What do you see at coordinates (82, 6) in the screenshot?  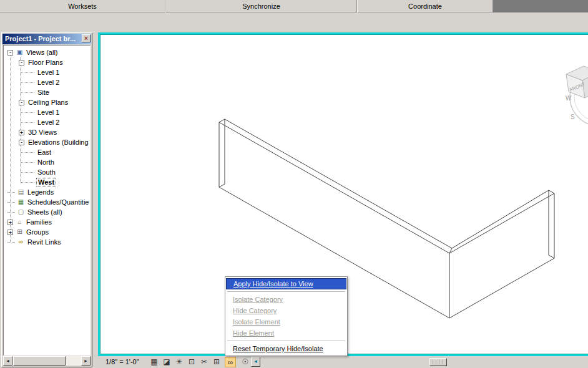 I see `toolbar-group-worksets: Worksets` at bounding box center [82, 6].